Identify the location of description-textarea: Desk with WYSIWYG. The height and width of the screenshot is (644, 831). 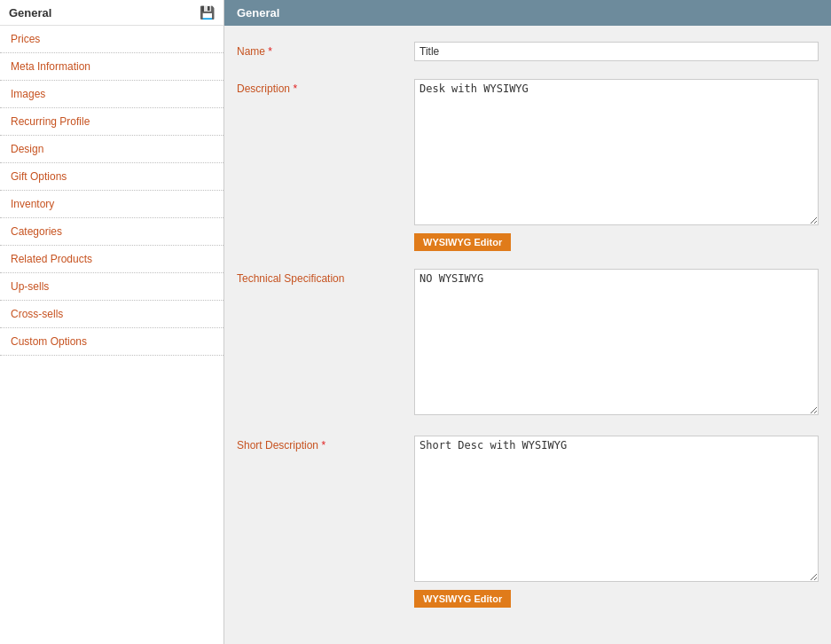
(616, 153).